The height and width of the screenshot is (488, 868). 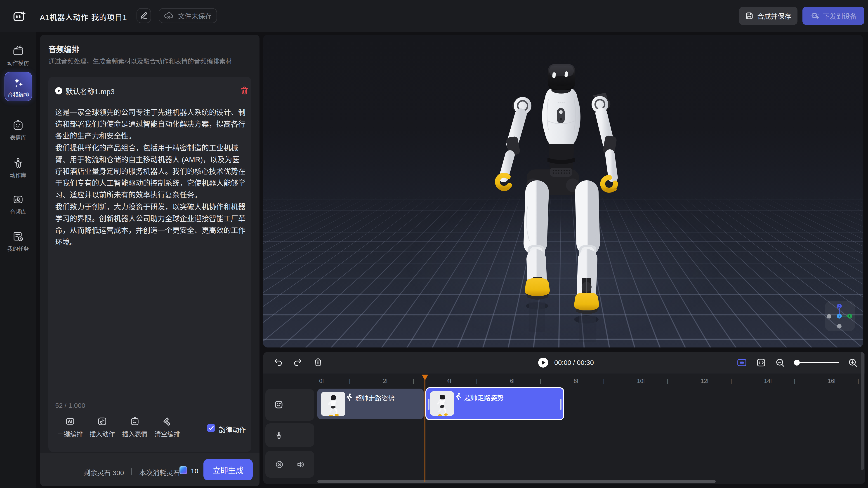 I want to click on svg-text: X, so click(x=850, y=316).